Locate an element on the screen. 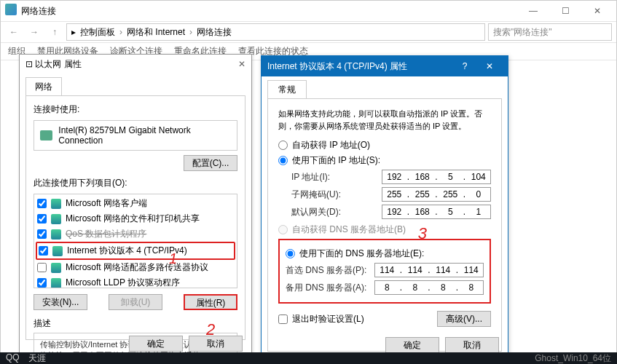 This screenshot has width=617, height=364. close-button: ✕ is located at coordinates (597, 11).